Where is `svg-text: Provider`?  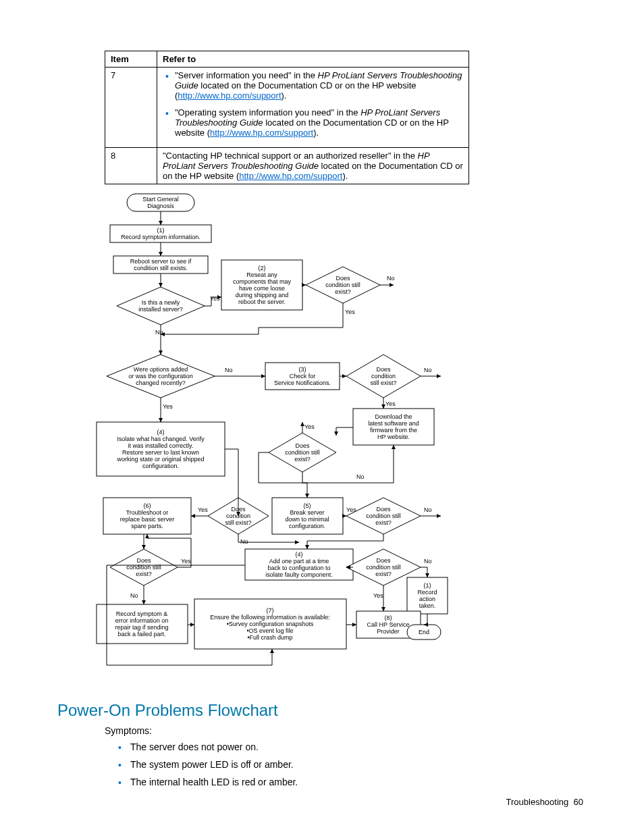 svg-text: Provider is located at coordinates (388, 631).